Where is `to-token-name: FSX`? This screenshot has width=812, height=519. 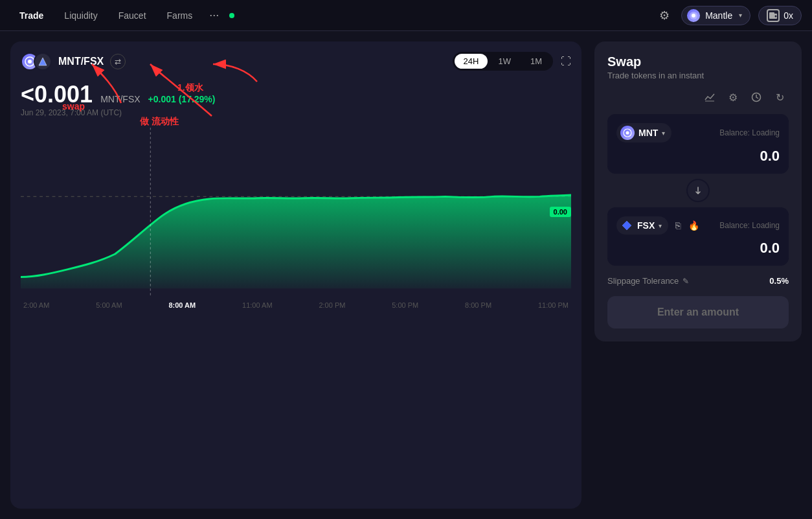
to-token-name: FSX is located at coordinates (646, 225).